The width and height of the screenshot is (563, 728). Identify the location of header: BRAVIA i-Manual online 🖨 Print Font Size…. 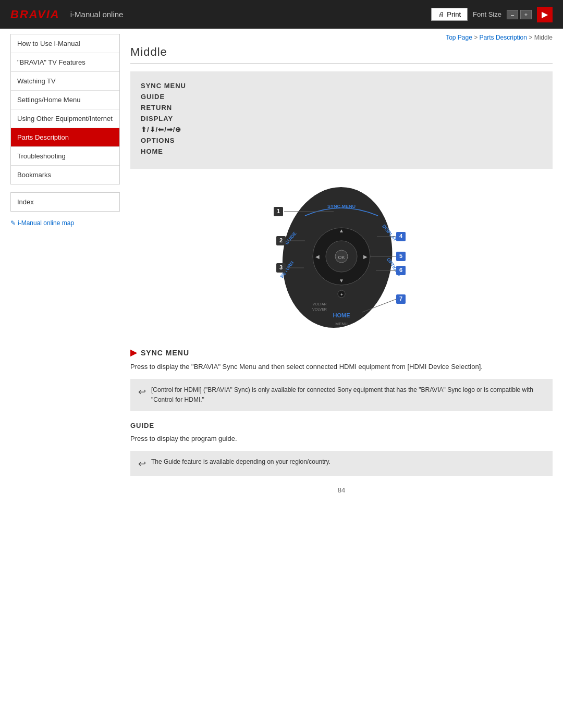
(282, 15).